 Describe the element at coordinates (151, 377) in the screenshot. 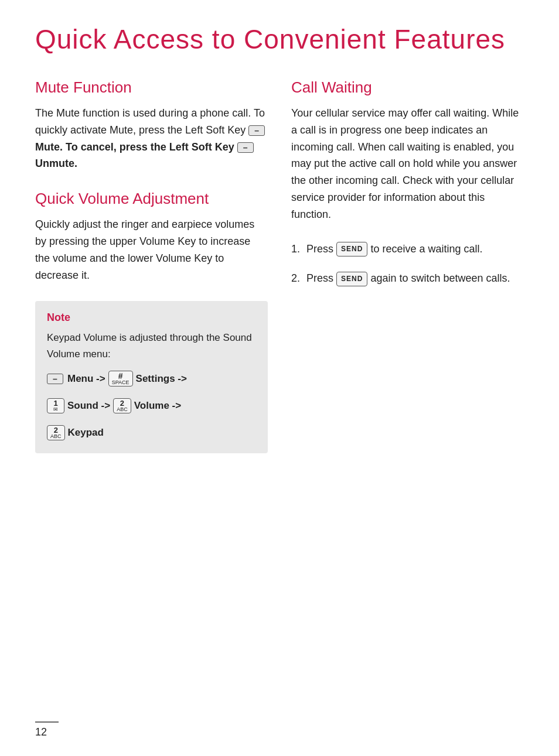

I see `note-box: Note Keypad Volume is adjusted through t…` at that location.